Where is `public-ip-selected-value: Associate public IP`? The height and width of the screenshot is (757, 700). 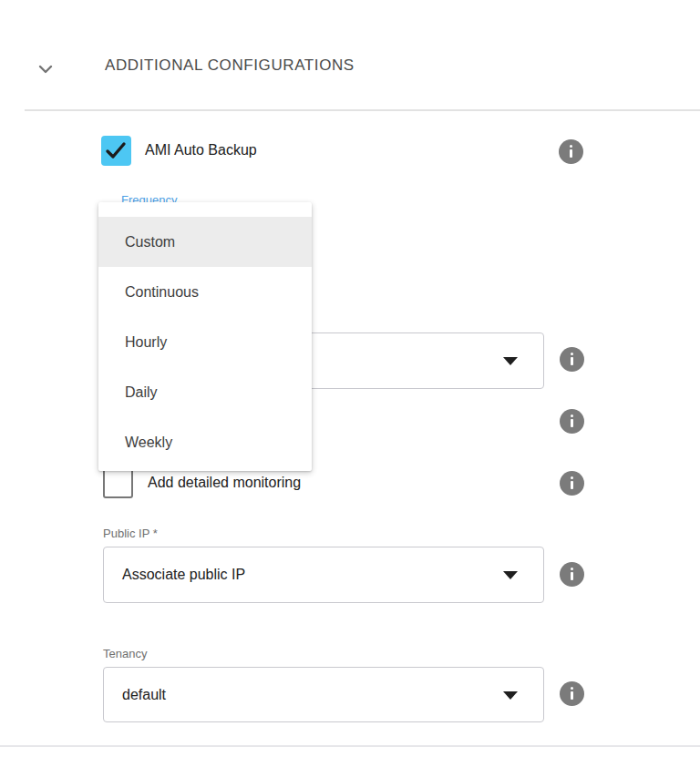 public-ip-selected-value: Associate public IP is located at coordinates (184, 575).